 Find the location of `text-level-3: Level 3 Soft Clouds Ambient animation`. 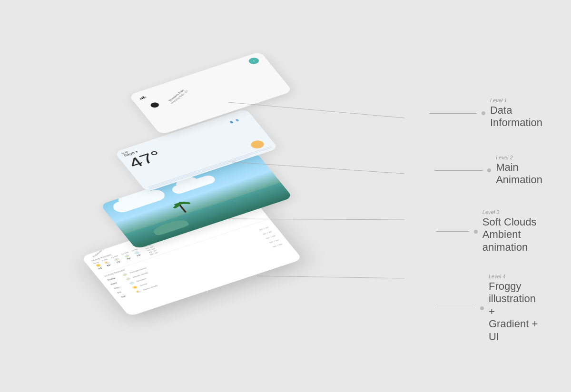

text-level-3: Level 3 Soft Clouds Ambient animation is located at coordinates (512, 231).